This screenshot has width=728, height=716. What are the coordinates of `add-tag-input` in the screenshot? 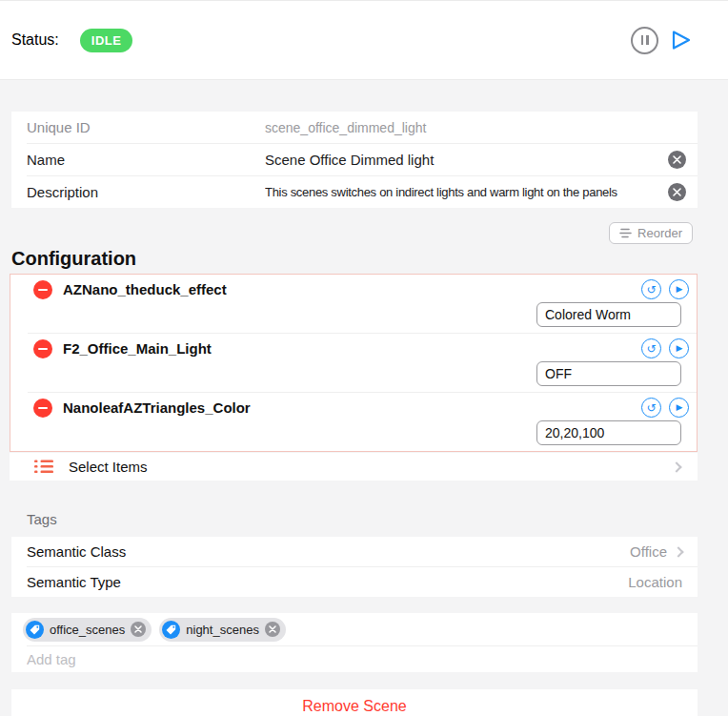 It's located at (354, 660).